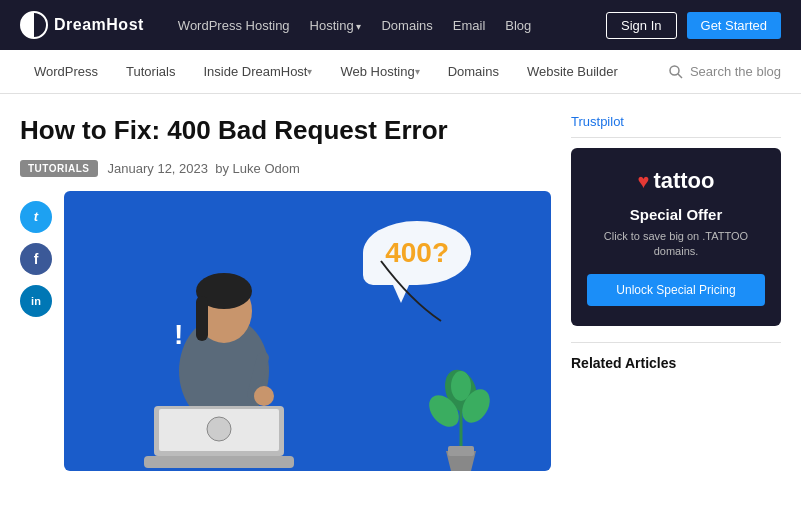 The image size is (801, 531). What do you see at coordinates (676, 72) in the screenshot?
I see `search-icon` at bounding box center [676, 72].